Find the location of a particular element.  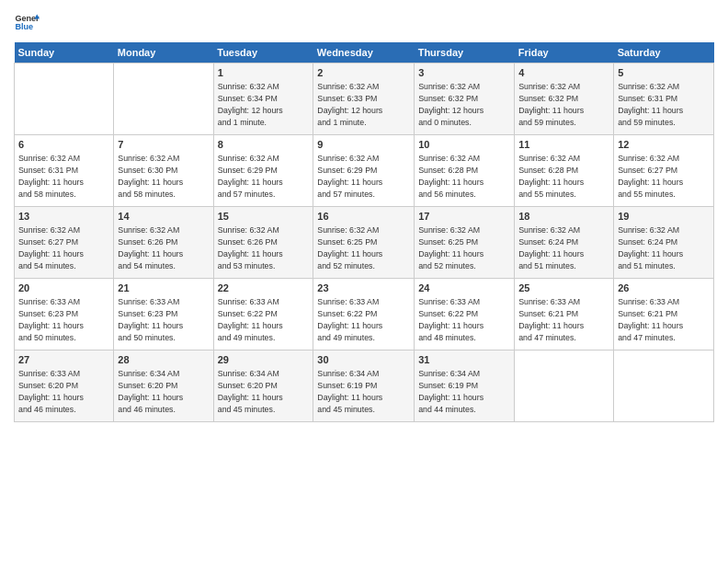

day-number: 14 is located at coordinates (164, 217).